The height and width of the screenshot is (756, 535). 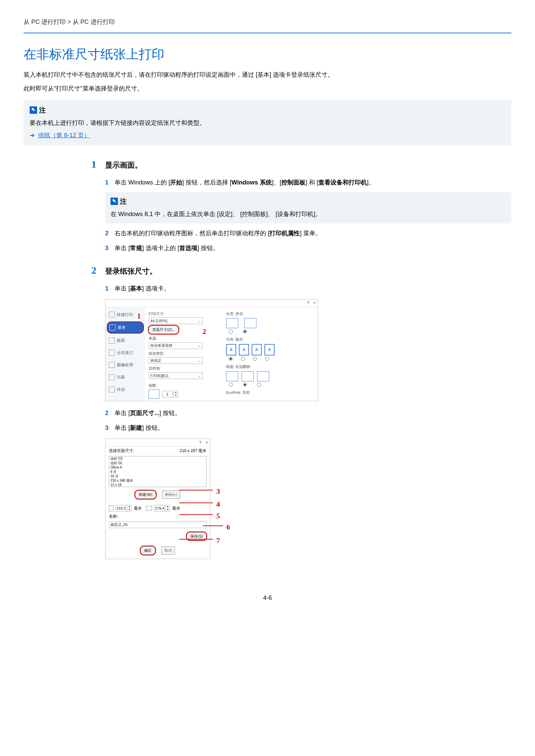 I want to click on callout-1: 1, so click(x=139, y=316).